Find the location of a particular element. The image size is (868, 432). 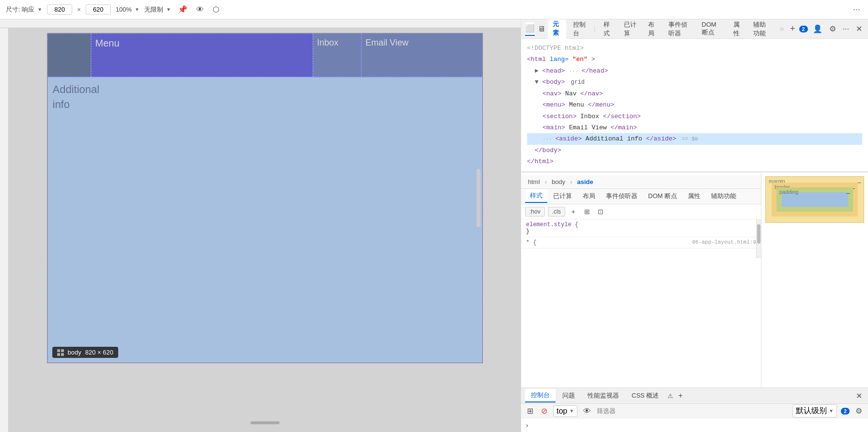

console-tab-issues: 问题 is located at coordinates (569, 396).